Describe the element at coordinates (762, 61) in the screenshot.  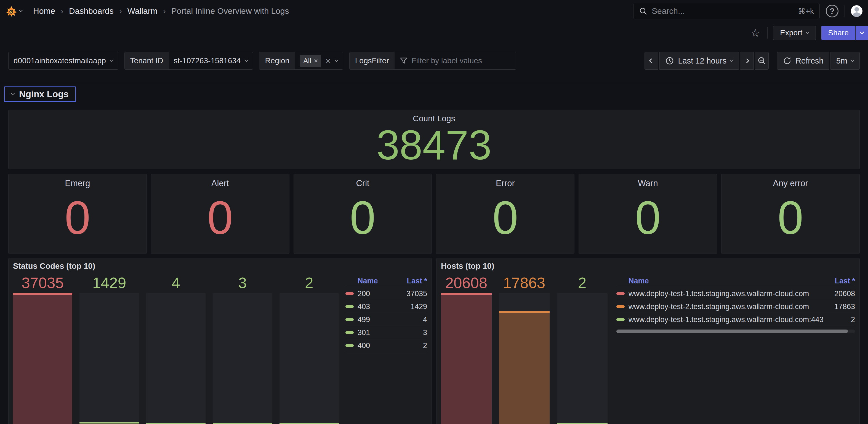
I see `time-zoom-out-button` at that location.